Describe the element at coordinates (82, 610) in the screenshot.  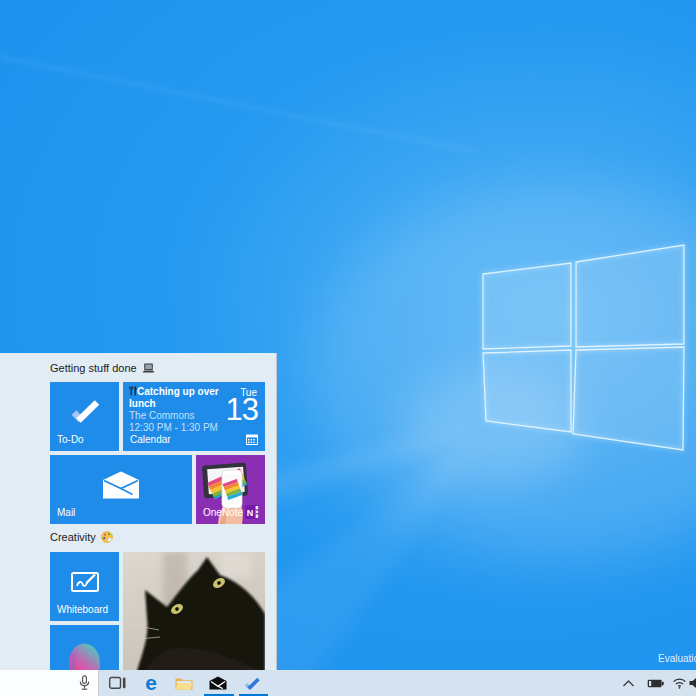
I see `tile-label: Whiteboard` at that location.